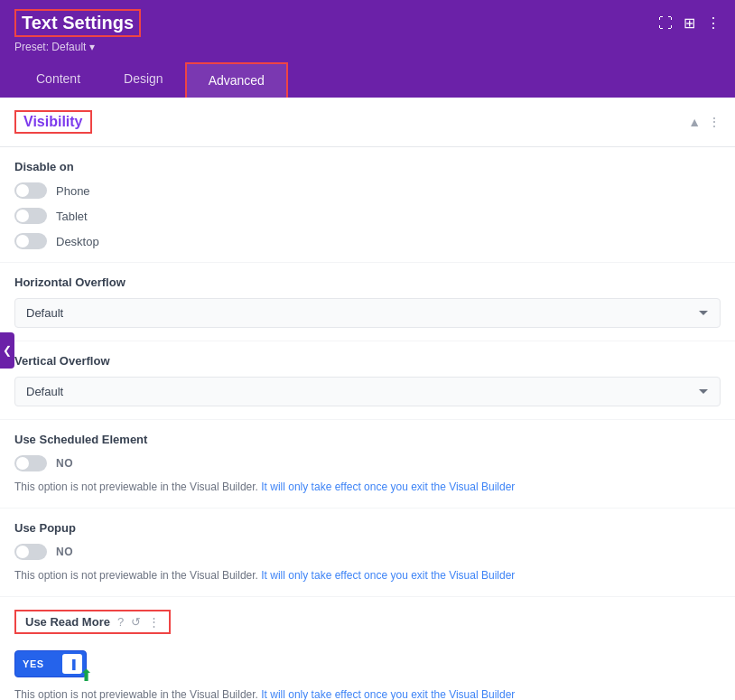 This screenshot has width=735, height=700. I want to click on disable-options-list: Phone Tablet Desktop, so click(368, 216).